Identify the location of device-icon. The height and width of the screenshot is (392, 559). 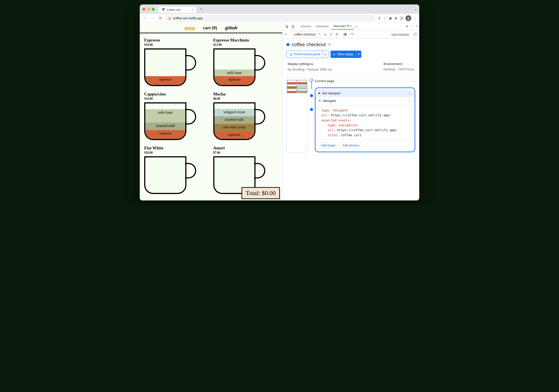
(293, 26).